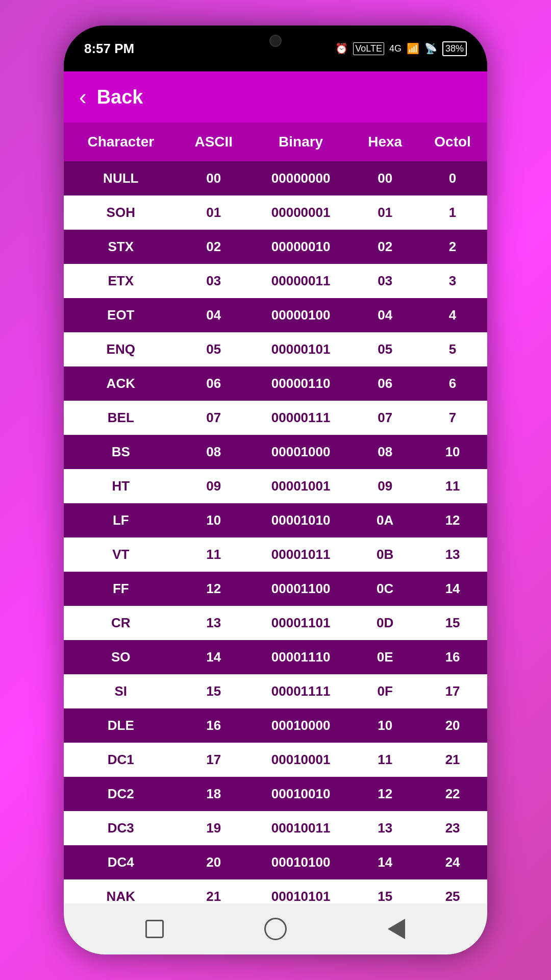 This screenshot has width=551, height=980. What do you see at coordinates (453, 384) in the screenshot?
I see `table-cell: 6` at bounding box center [453, 384].